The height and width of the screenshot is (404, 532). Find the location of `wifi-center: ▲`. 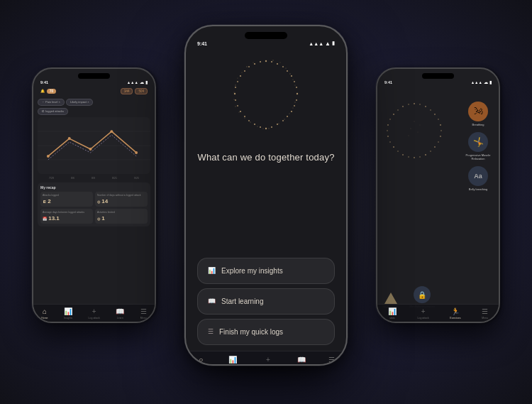

wifi-center: ▲ is located at coordinates (328, 44).